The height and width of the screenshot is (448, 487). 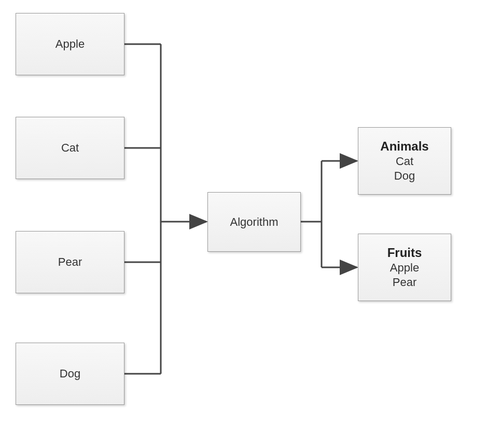 I want to click on input-box-3: Dog, so click(x=70, y=374).